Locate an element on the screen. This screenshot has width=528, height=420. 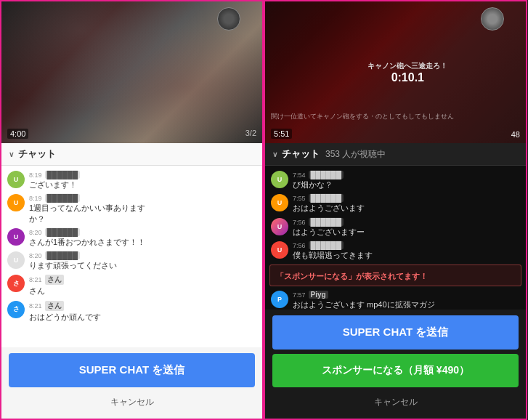
left-chat-label: チャット is located at coordinates (37, 154).